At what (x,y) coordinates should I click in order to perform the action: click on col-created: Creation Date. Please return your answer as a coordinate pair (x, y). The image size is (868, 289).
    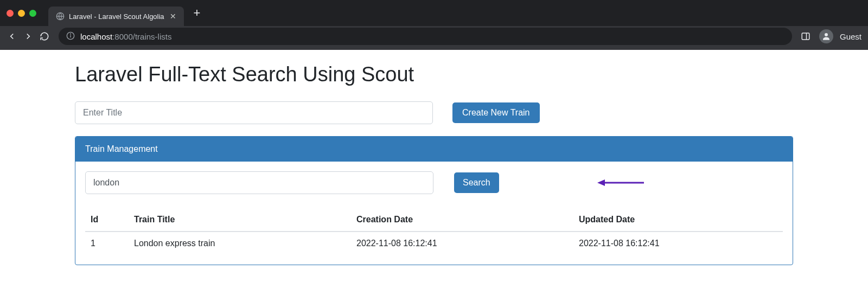
    Looking at the image, I should click on (462, 220).